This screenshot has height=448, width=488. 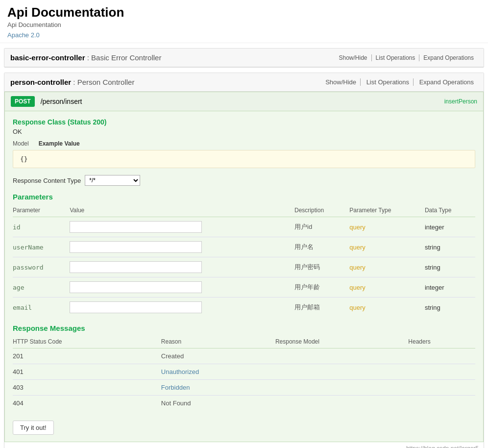 What do you see at coordinates (244, 287) in the screenshot?
I see `table-row: age 用户年龄 query integer` at bounding box center [244, 287].